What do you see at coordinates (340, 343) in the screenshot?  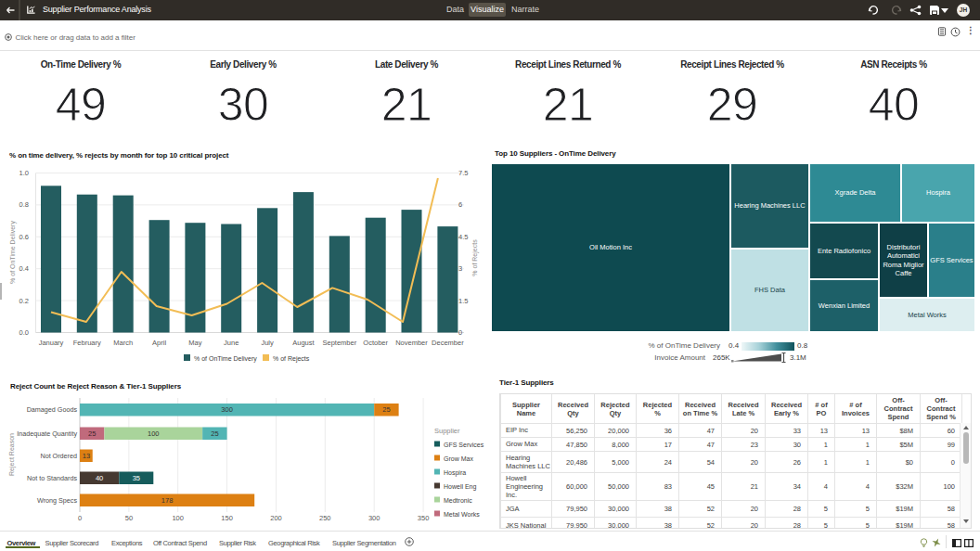 I see `svg-text: September` at bounding box center [340, 343].